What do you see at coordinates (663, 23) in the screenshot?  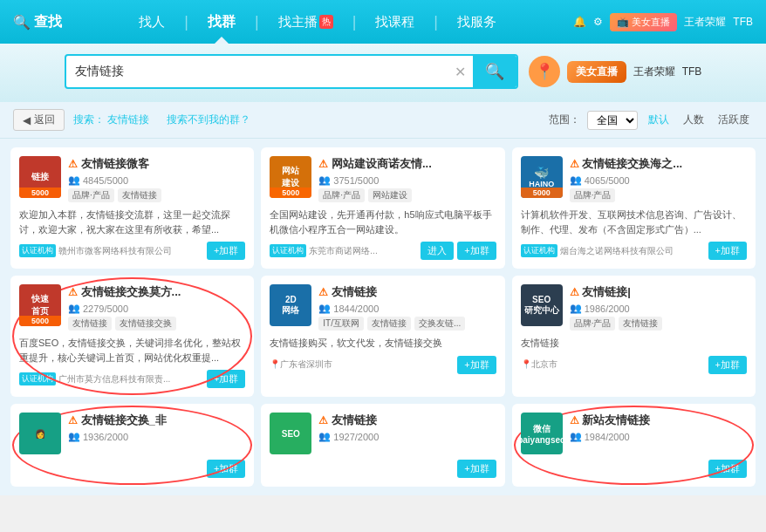 I see `header-right: 🔔 ⚙ 📺 美女直播 王者荣耀 TFB` at bounding box center [663, 23].